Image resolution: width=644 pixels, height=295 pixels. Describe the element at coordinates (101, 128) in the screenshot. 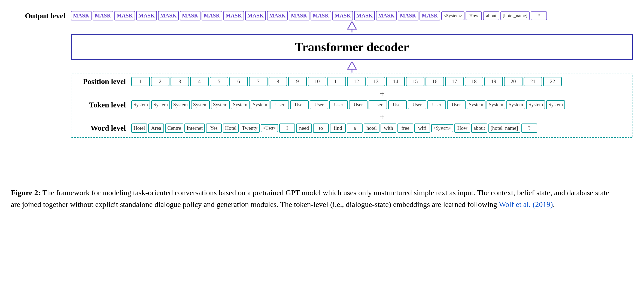

I see `word-level-label: Word level` at that location.